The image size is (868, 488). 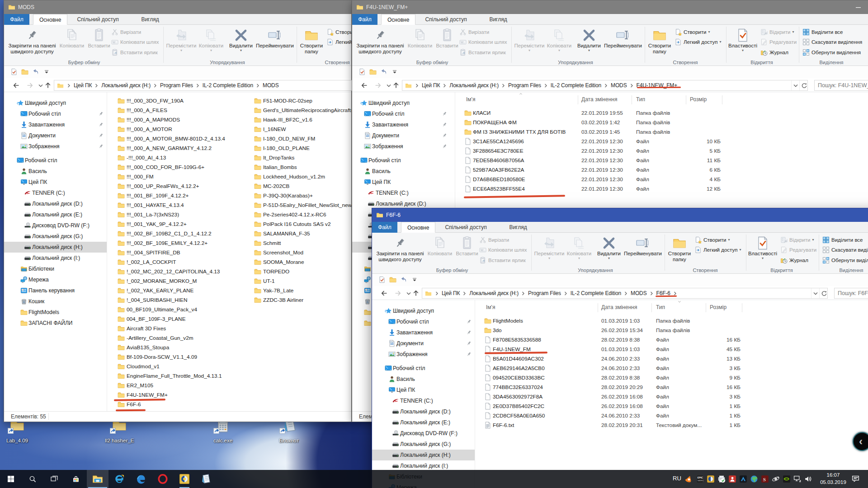 I want to click on ribbon-button-select-none: Скасувати виділення, so click(x=845, y=250).